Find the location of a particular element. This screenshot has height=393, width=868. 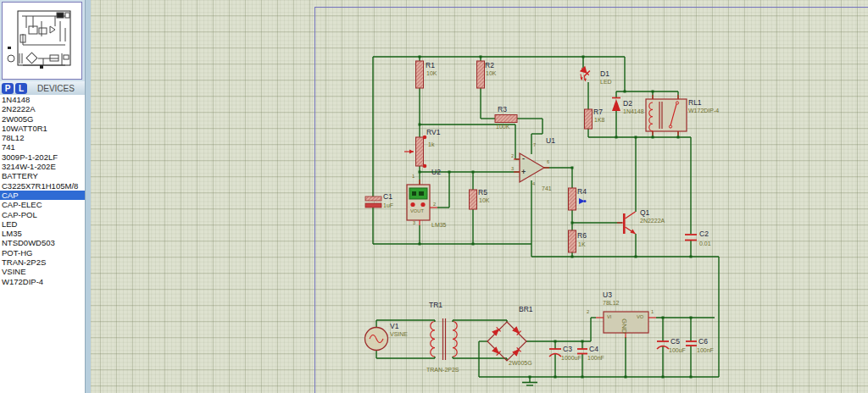

label-c1: C1 is located at coordinates (388, 196).